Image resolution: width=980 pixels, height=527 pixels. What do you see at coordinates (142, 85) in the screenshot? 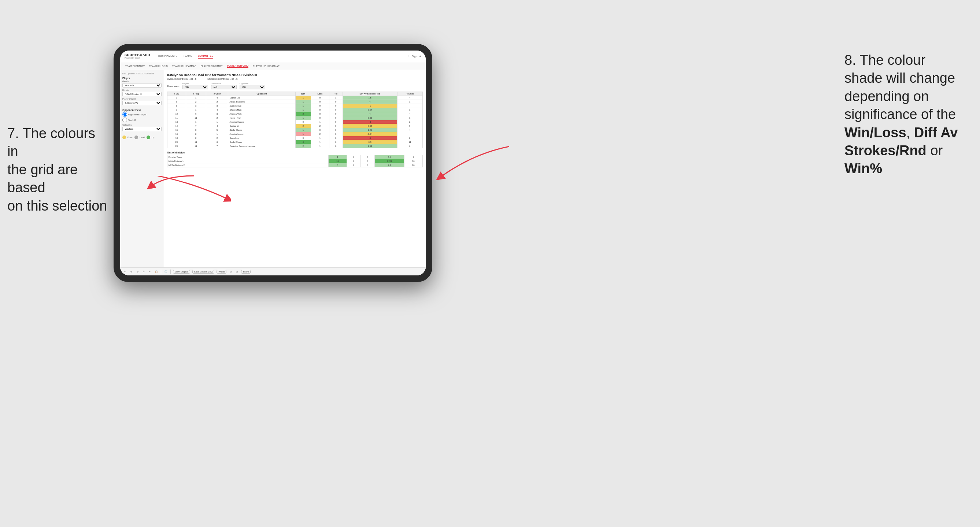
I see `gender-select: Women's` at bounding box center [142, 85].